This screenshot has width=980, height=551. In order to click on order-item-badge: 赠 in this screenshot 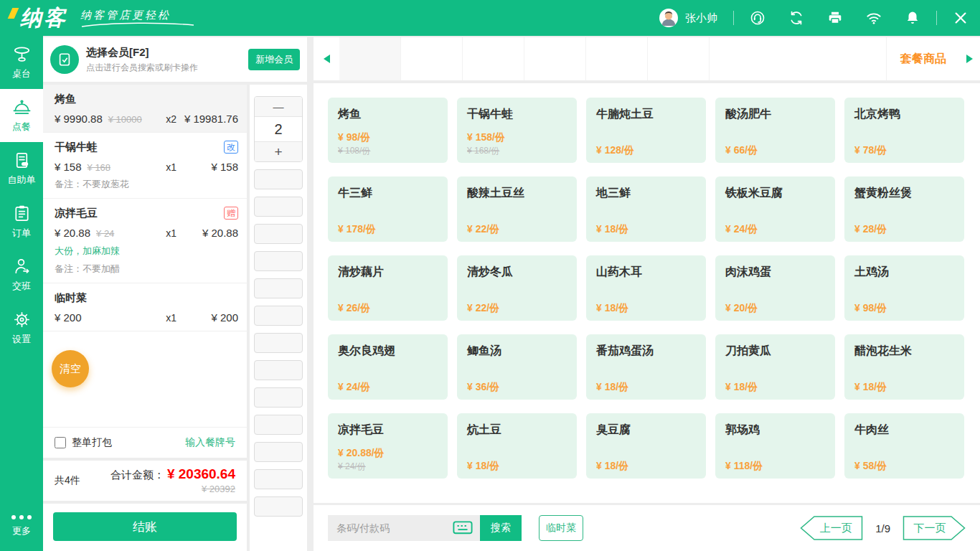, I will do `click(231, 213)`.